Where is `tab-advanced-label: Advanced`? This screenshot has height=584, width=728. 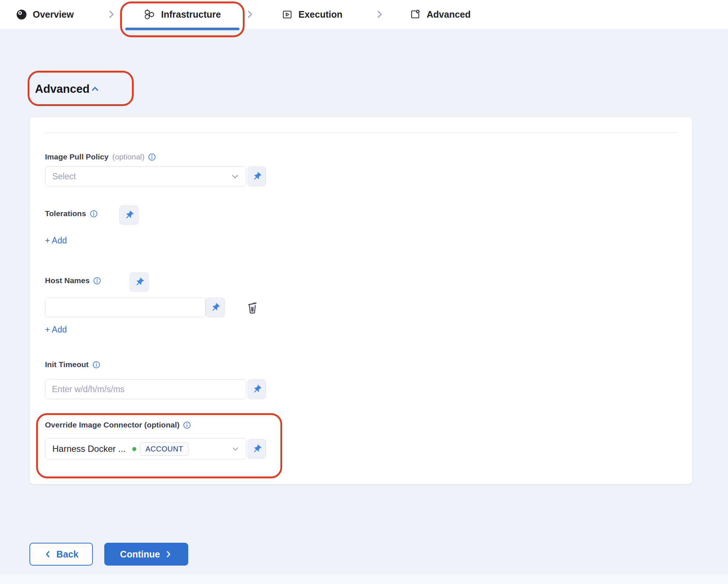
tab-advanced-label: Advanced is located at coordinates (449, 15).